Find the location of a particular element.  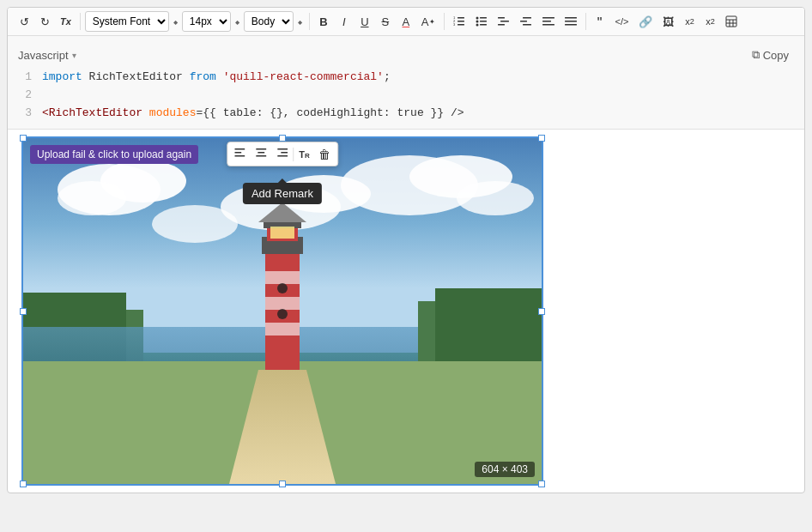

image-insert-button: 🖼 is located at coordinates (668, 21).